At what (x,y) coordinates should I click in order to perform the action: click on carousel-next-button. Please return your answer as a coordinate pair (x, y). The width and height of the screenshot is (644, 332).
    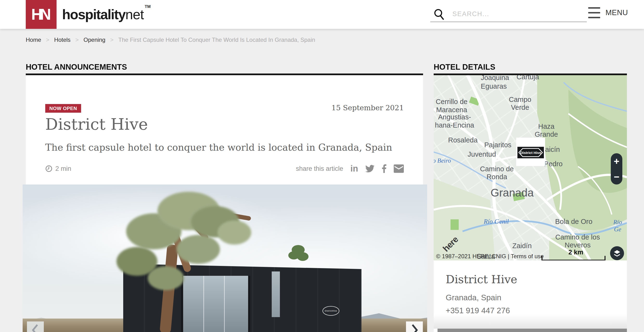
    Looking at the image, I should click on (414, 327).